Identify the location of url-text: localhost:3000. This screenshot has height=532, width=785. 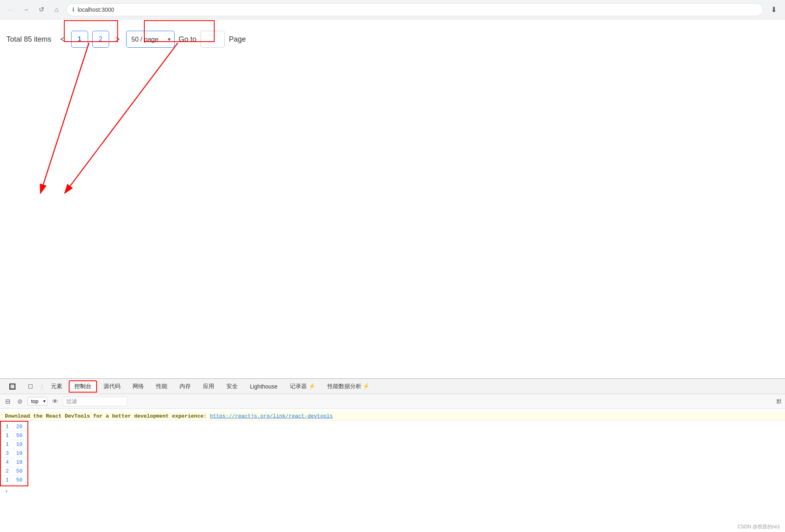
(96, 10).